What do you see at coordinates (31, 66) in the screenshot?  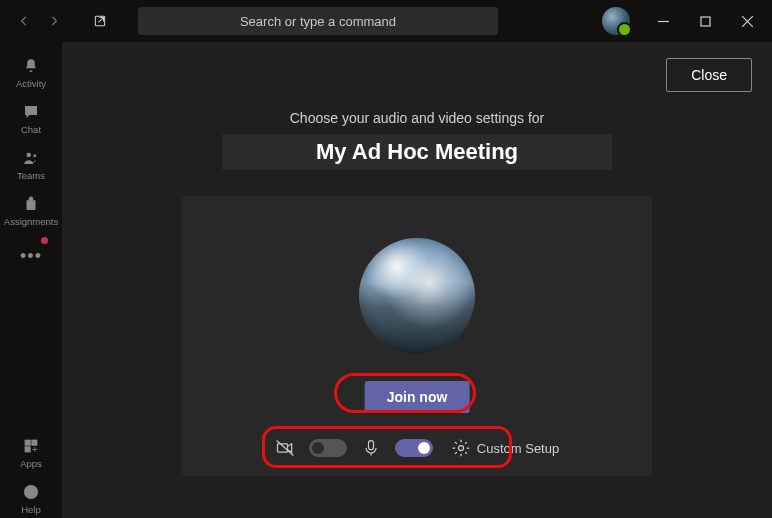 I see `bell-icon` at bounding box center [31, 66].